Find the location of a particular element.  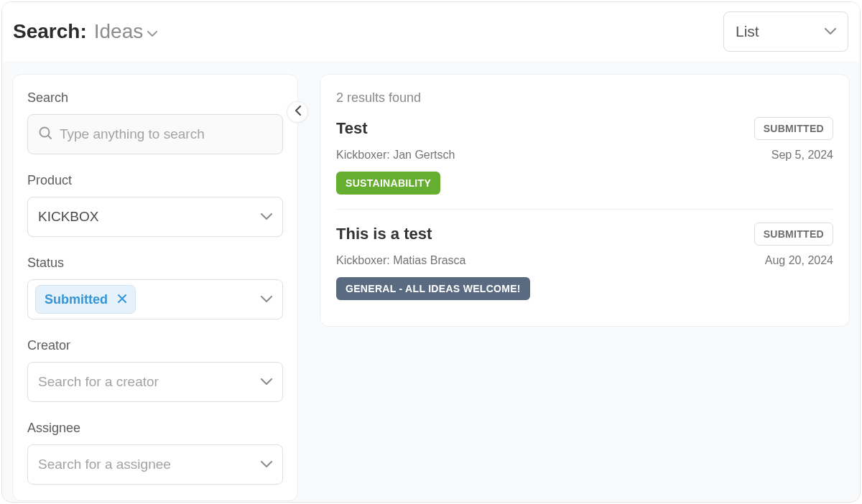

filter-product-label: Product is located at coordinates (155, 181).